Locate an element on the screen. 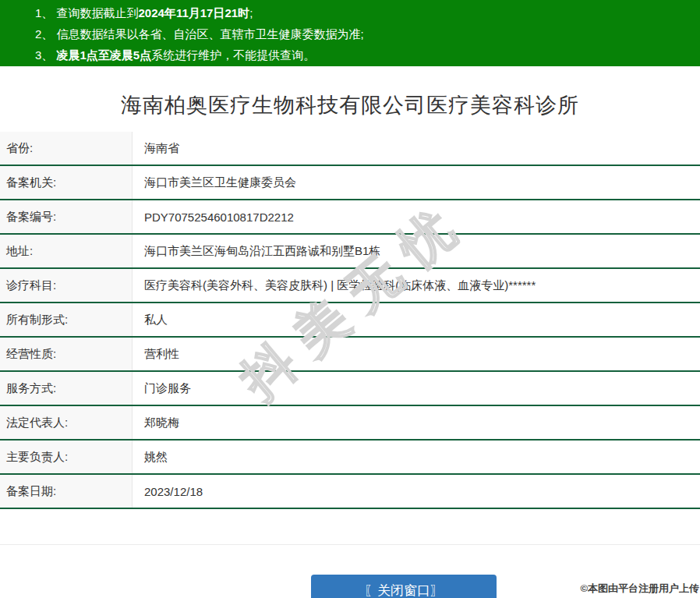  notice-line-1-bold: 2024年11月17日21时 is located at coordinates (195, 12).